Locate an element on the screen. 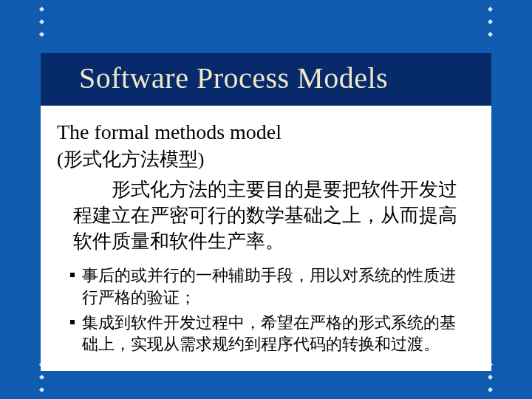 The height and width of the screenshot is (399, 532). list-item: 事后的或并行的一种辅助手段，用以对系统的性质进行严格的验证； is located at coordinates (270, 287).